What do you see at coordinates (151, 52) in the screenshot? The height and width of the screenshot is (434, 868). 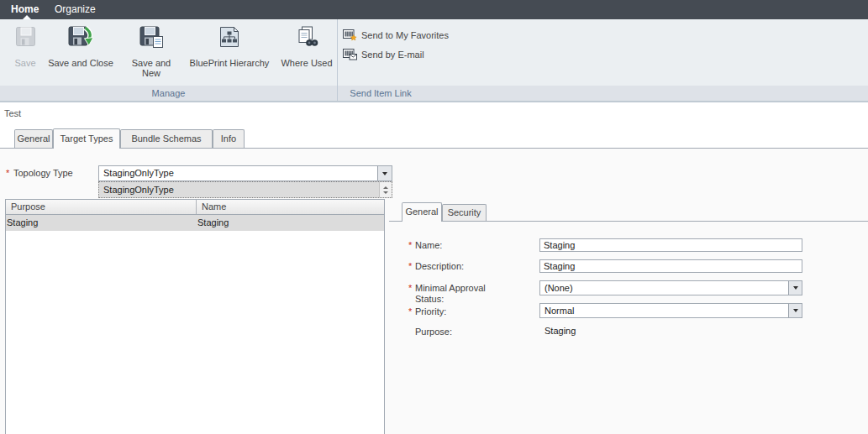 I see `save-and-new-button: Save and New` at bounding box center [151, 52].